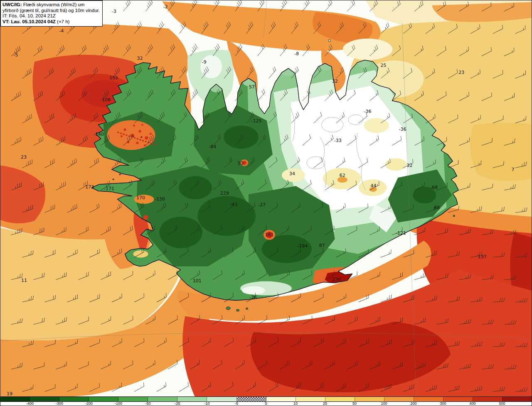 Image resolution: width=532 pixels, height=406 pixels. What do you see at coordinates (109, 188) in the screenshot?
I see `flux-value-label: -171` at bounding box center [109, 188].